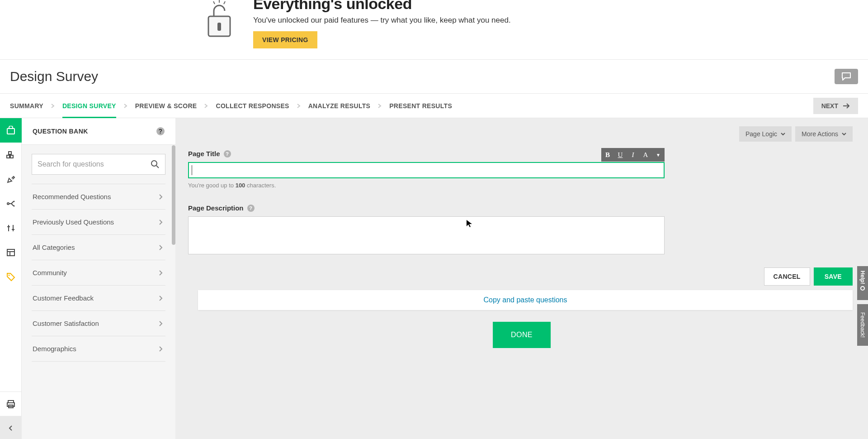  Describe the element at coordinates (426, 235) in the screenshot. I see `page-description-input` at that location.